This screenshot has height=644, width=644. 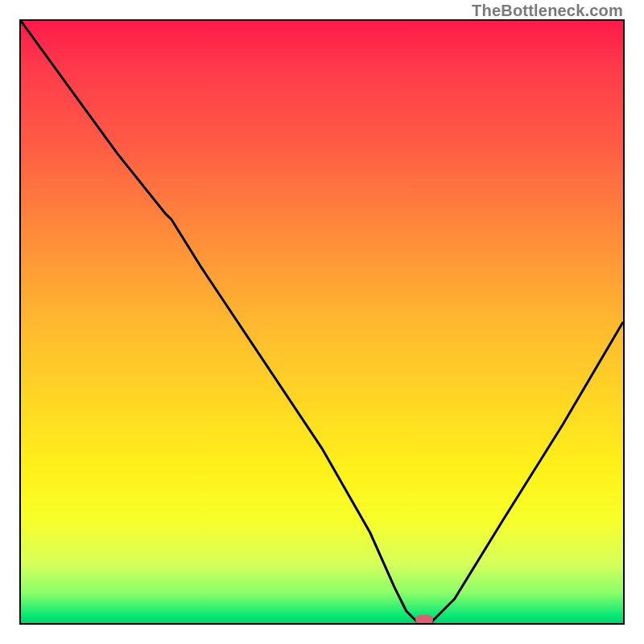 I want to click on optimal-point-marker, so click(x=424, y=620).